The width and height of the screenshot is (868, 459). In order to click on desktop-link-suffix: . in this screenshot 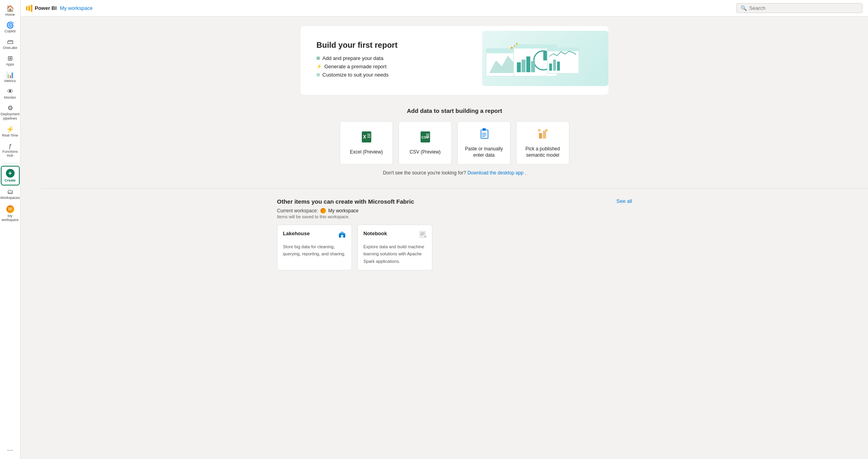, I will do `click(526, 173)`.